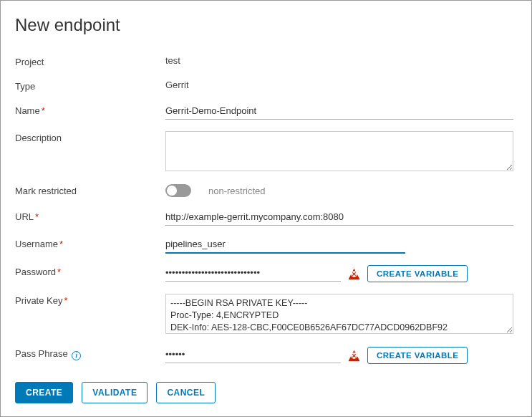 This screenshot has height=417, width=532. What do you see at coordinates (115, 393) in the screenshot?
I see `footer-actions: CREATE VALIDATE CANCEL` at bounding box center [115, 393].